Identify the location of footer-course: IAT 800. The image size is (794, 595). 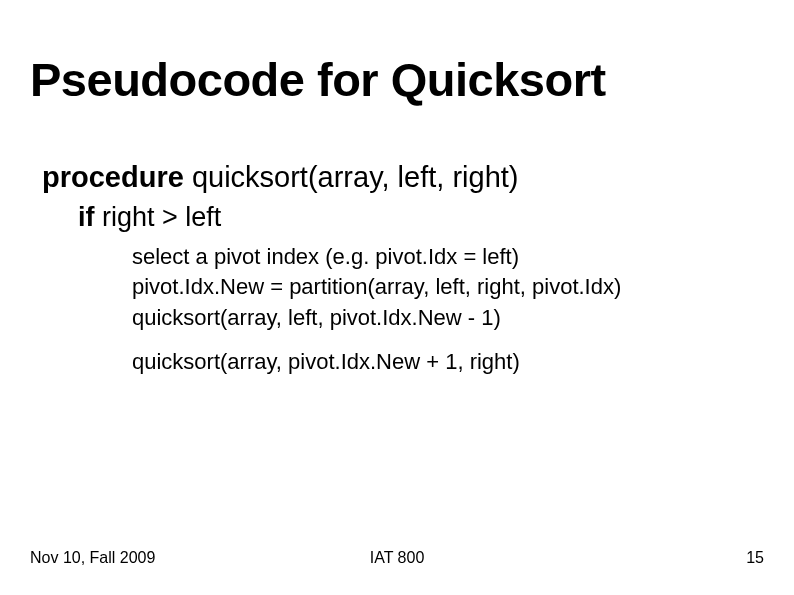
(397, 558).